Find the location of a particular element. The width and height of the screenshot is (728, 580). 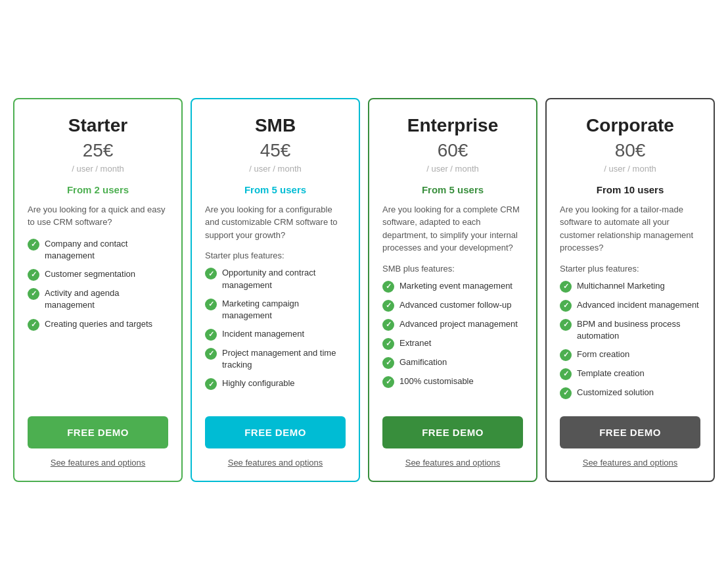

features-list: Marketing event management Advanced cust… is located at coordinates (453, 343).